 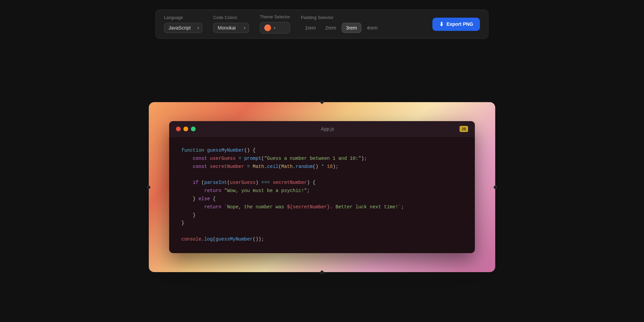 I want to click on code-colors-label: Code Colors, so click(x=231, y=18).